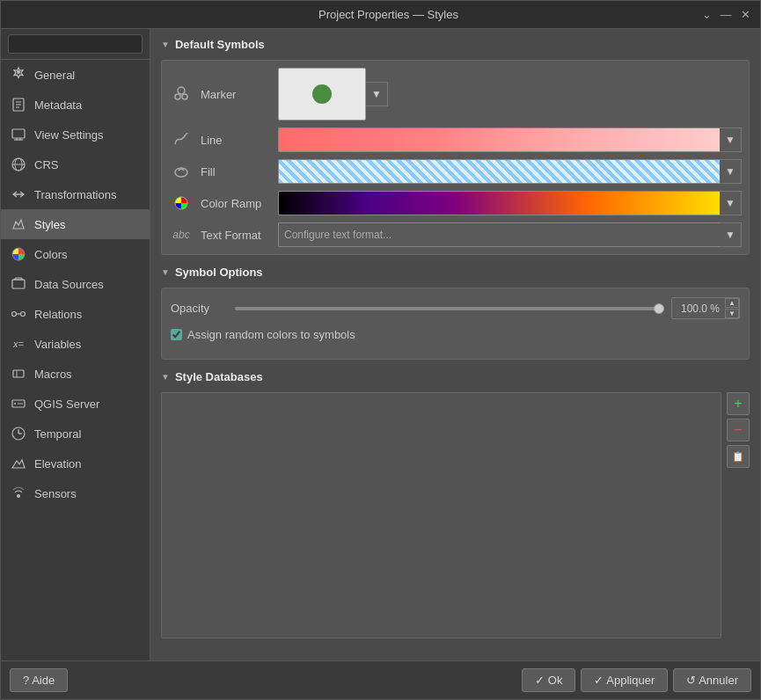  I want to click on marker-dropdown-btn: ▼, so click(377, 94).